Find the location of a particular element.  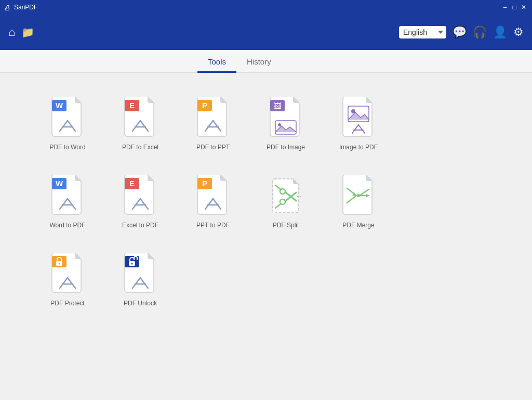

minimize-button: – is located at coordinates (505, 7).